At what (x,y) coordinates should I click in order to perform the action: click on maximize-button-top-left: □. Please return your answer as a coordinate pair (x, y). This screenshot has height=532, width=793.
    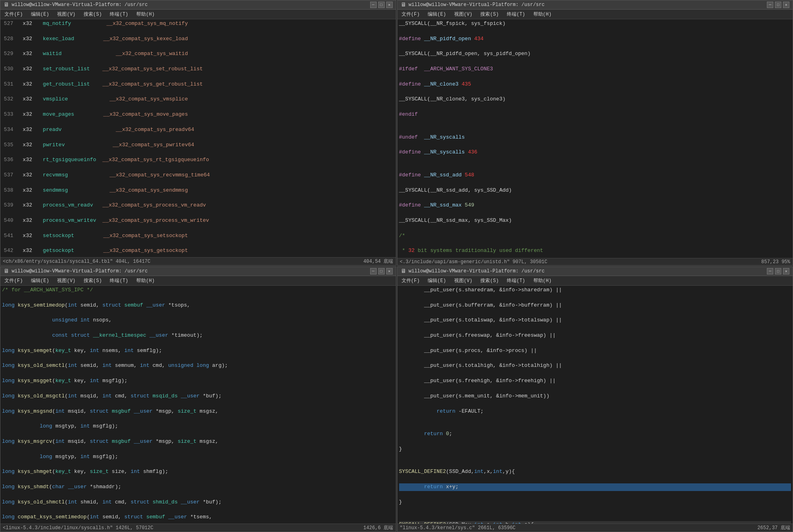
    Looking at the image, I should click on (381, 5).